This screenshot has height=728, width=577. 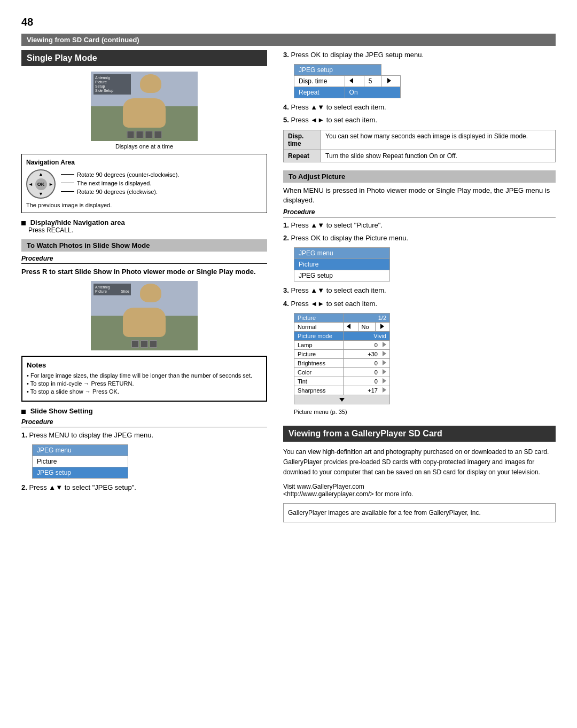 What do you see at coordinates (419, 238) in the screenshot?
I see `to-adjust-step2: 2. Press OK to display the Picture menu.` at bounding box center [419, 238].